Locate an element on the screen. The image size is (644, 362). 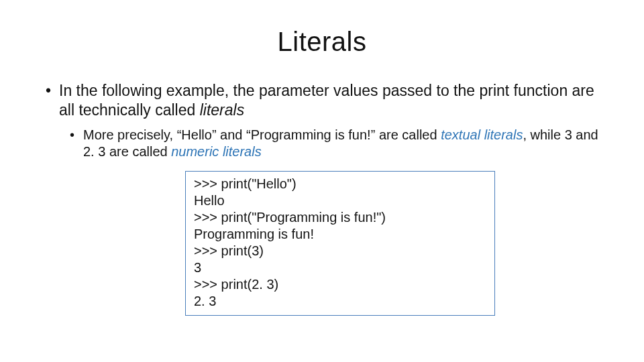
code-line: 3 is located at coordinates (340, 268).